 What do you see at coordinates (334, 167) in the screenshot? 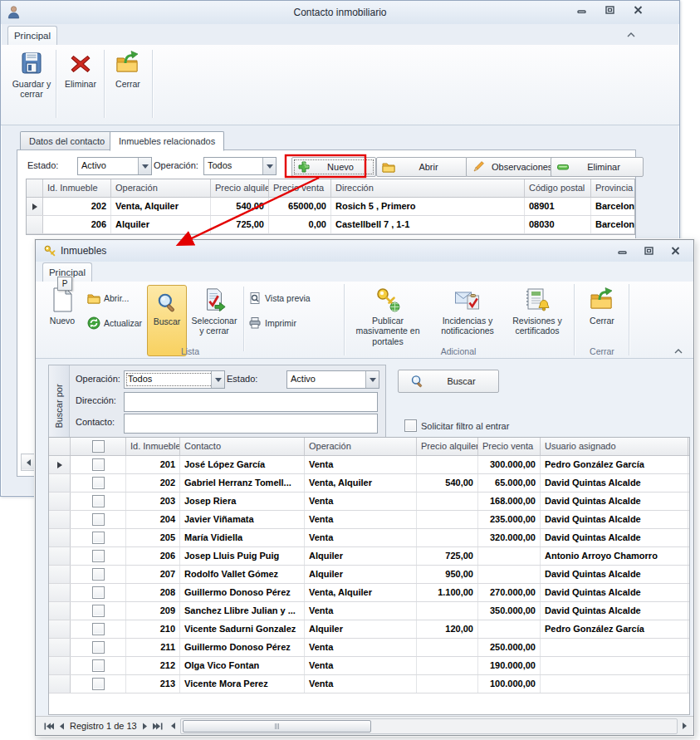
I see `nuevo-button: Nuevo` at bounding box center [334, 167].